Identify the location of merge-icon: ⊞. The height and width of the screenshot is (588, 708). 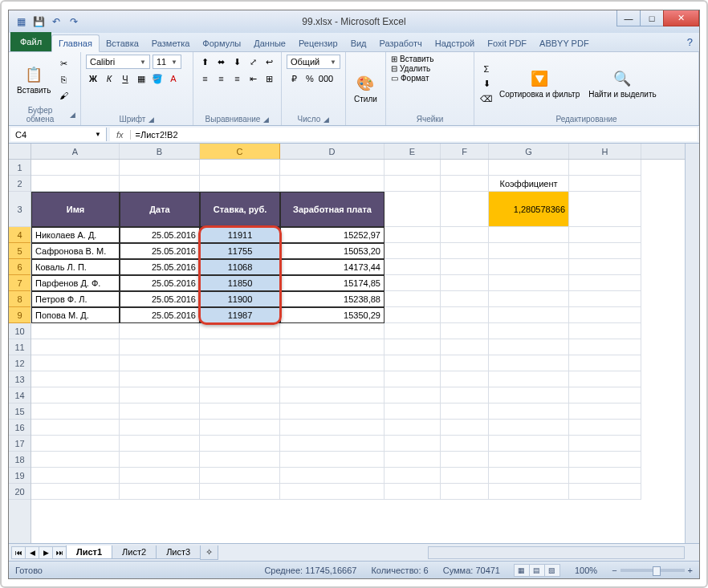
(270, 79).